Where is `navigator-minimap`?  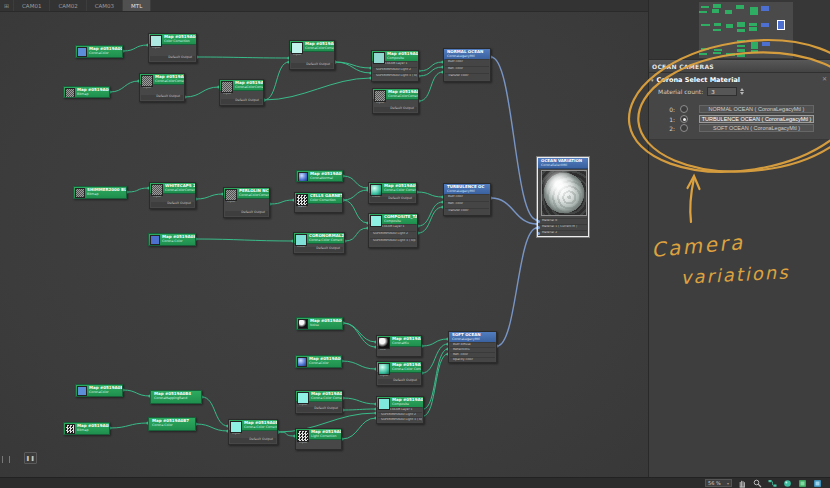
navigator-minimap is located at coordinates (746, 30).